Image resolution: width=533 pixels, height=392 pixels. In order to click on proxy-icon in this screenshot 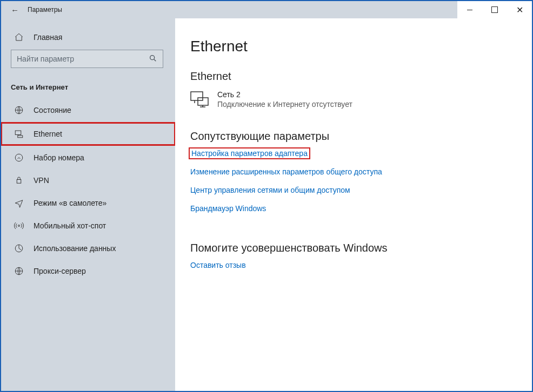, I will do `click(19, 271)`.